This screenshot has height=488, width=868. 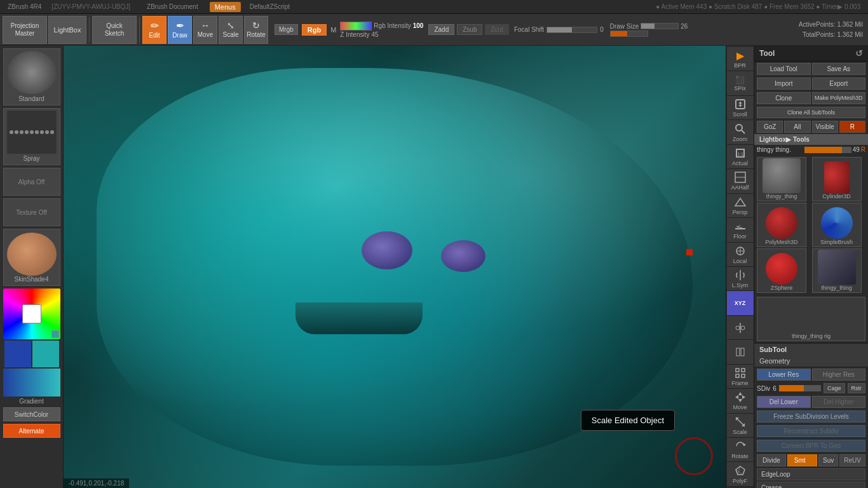 What do you see at coordinates (740, 230) in the screenshot?
I see `floor-button: Floor` at bounding box center [740, 230].